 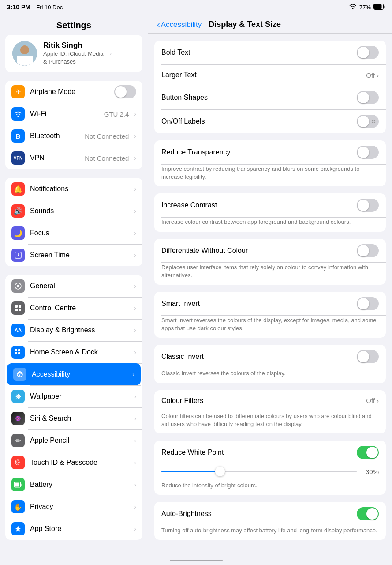 I want to click on homescreen-icon, so click(x=18, y=352).